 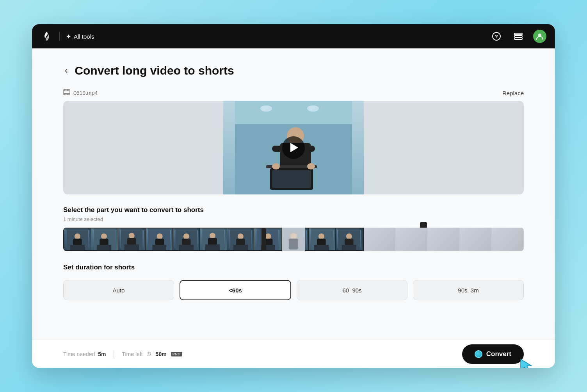 What do you see at coordinates (513, 93) in the screenshot?
I see `replace-button: Replace` at bounding box center [513, 93].